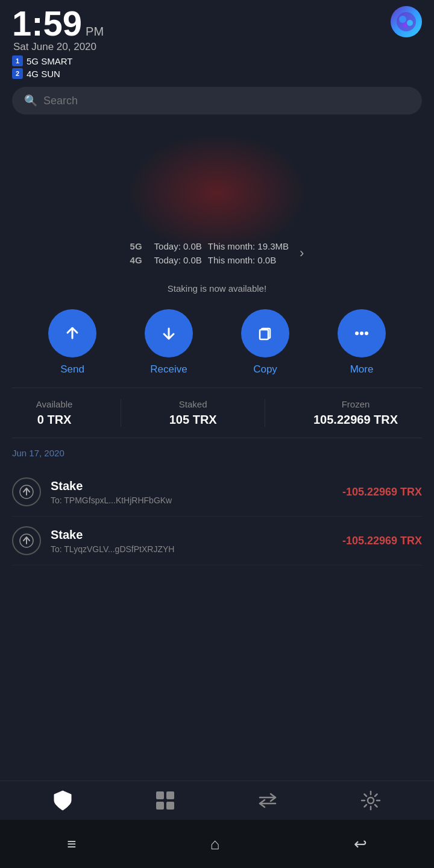 This screenshot has height=868, width=434. Describe the element at coordinates (371, 800) in the screenshot. I see `nav-settings` at that location.